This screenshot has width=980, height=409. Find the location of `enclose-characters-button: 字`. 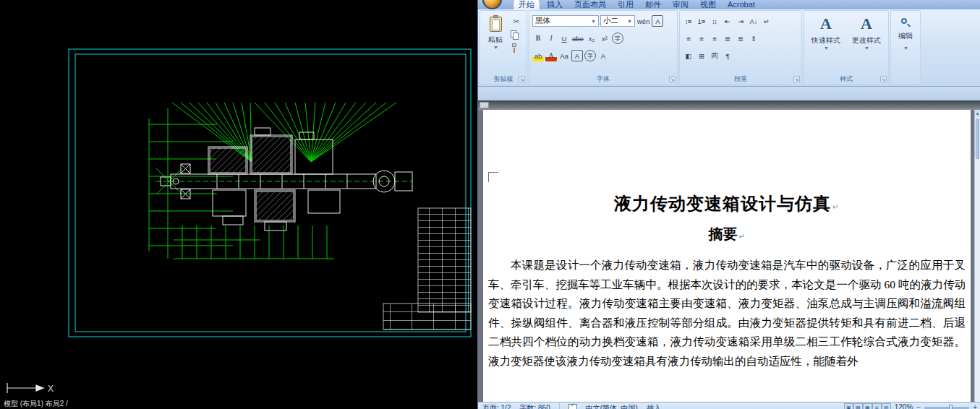

enclose-characters-button: 字 is located at coordinates (618, 38).